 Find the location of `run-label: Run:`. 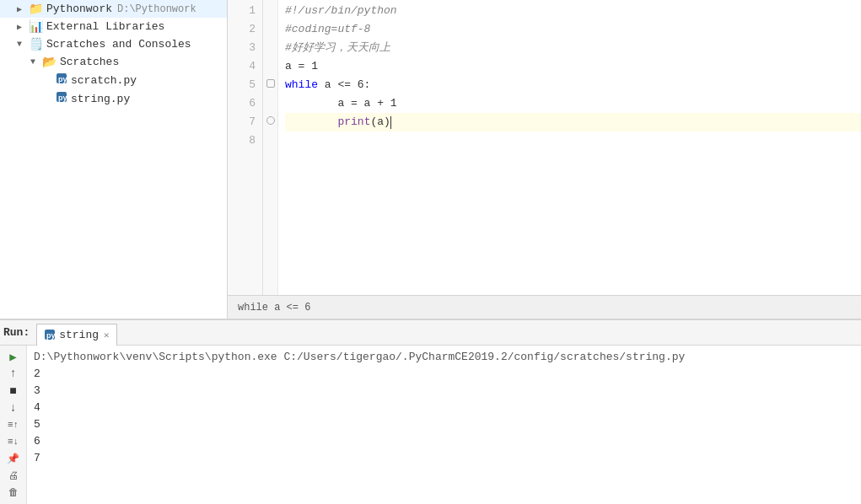

run-label: Run: is located at coordinates (17, 332).